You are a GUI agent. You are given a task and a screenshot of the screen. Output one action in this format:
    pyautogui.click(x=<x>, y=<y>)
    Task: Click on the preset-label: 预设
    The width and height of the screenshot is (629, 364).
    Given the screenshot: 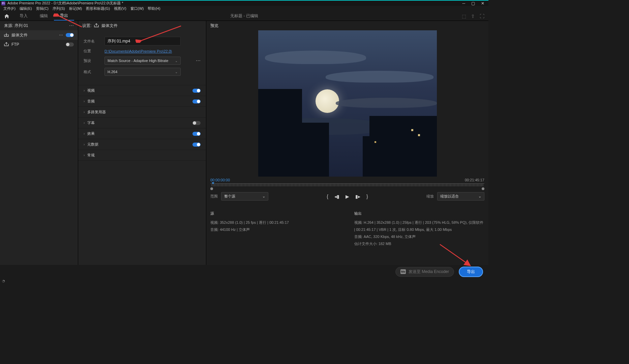 What is the action you would take?
    pyautogui.click(x=94, y=61)
    